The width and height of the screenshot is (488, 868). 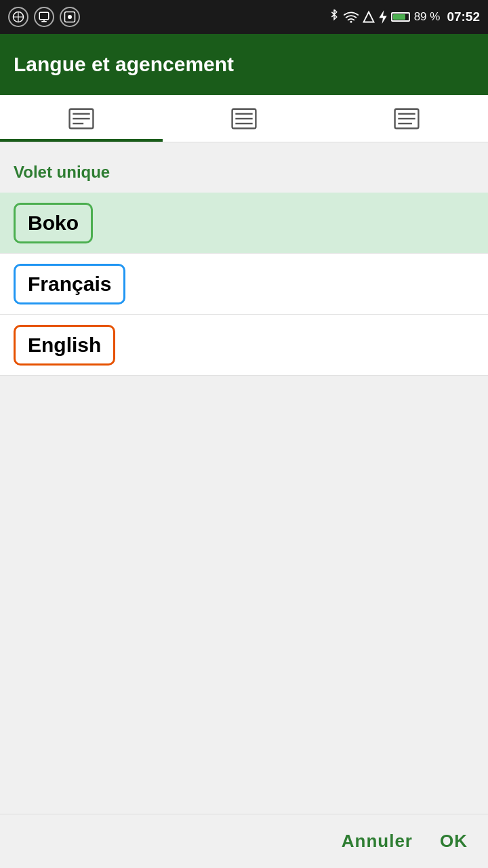 I want to click on battery-percent: 89 %, so click(x=427, y=17).